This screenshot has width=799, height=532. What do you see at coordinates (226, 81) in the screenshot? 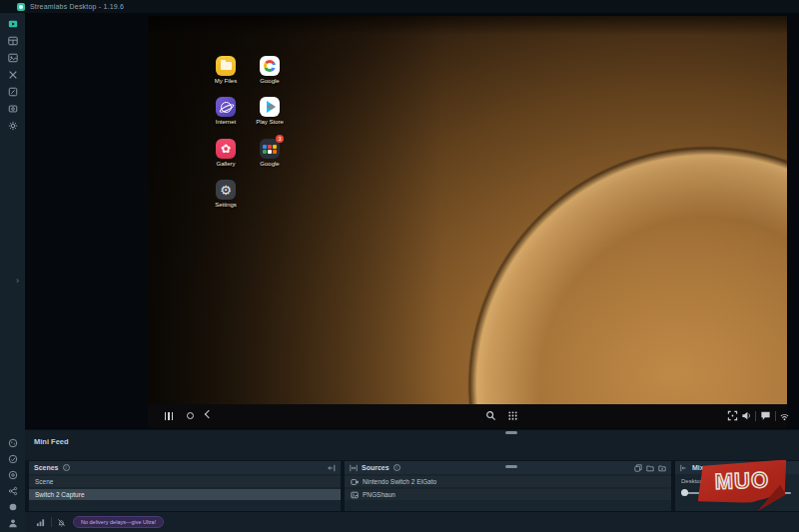
I see `app-label: My Files` at bounding box center [226, 81].